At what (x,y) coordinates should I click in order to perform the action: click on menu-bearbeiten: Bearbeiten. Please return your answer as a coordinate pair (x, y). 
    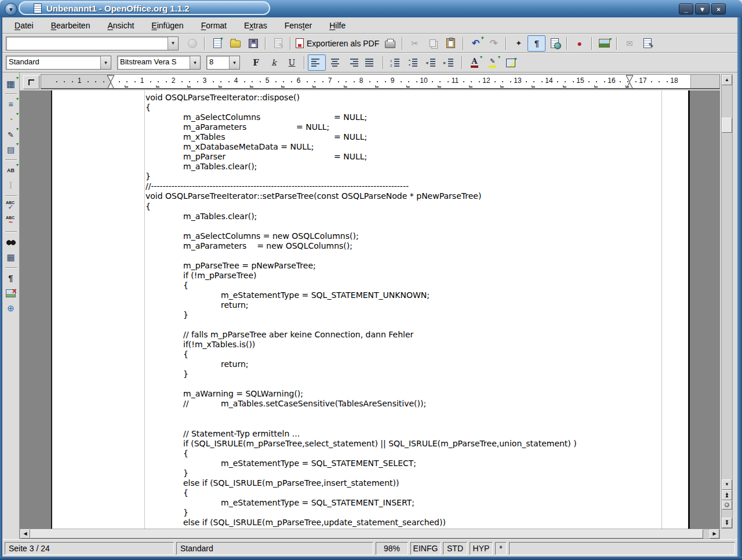
    Looking at the image, I should click on (71, 26).